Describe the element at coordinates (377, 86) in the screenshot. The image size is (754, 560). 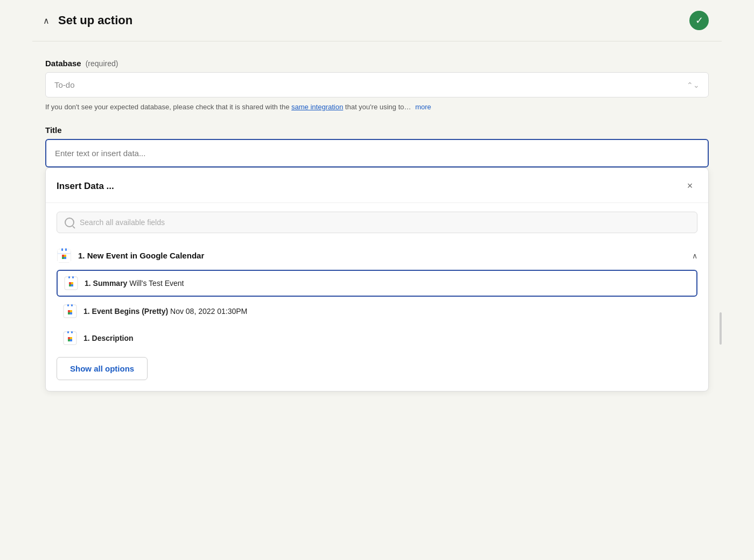
I see `database-field-section: Database (required) To-do ⌃⌄ If you don'…` at that location.